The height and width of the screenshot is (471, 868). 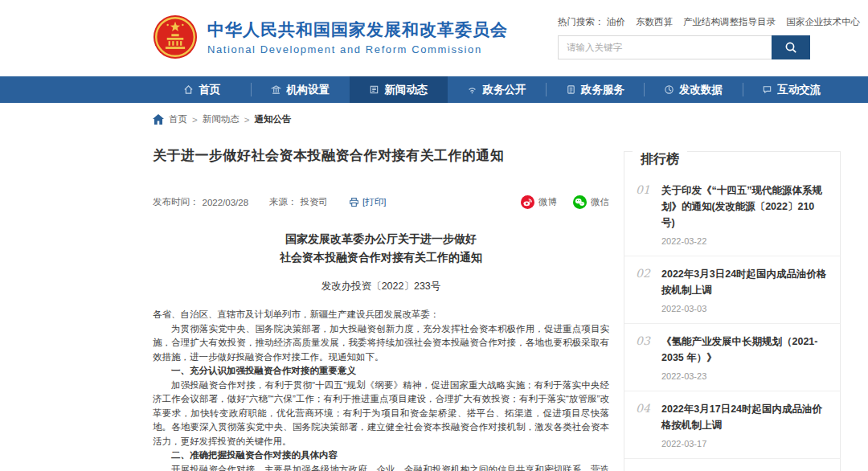 What do you see at coordinates (603, 90) in the screenshot?
I see `nav-item-label: 政务服务` at bounding box center [603, 90].